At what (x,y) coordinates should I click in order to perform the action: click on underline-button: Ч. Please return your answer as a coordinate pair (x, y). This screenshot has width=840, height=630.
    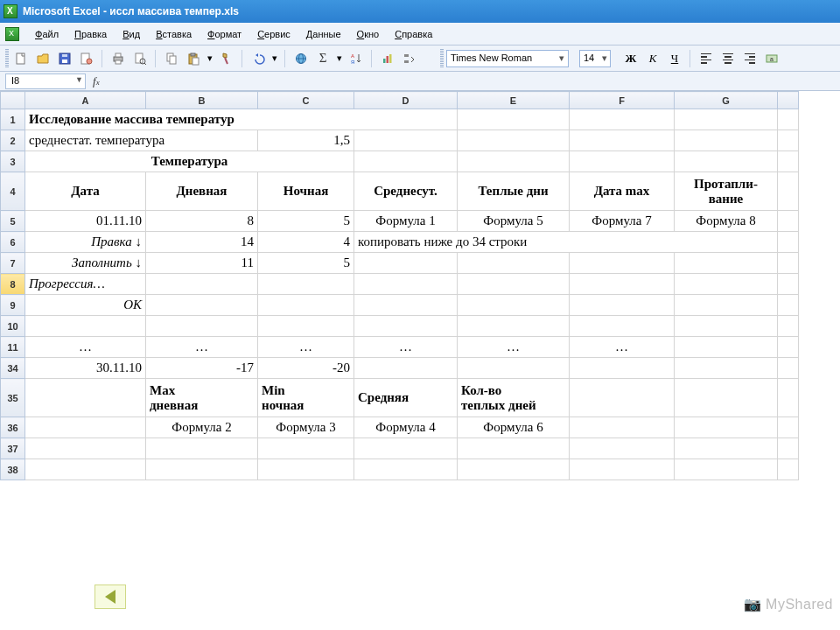
    Looking at the image, I should click on (675, 59).